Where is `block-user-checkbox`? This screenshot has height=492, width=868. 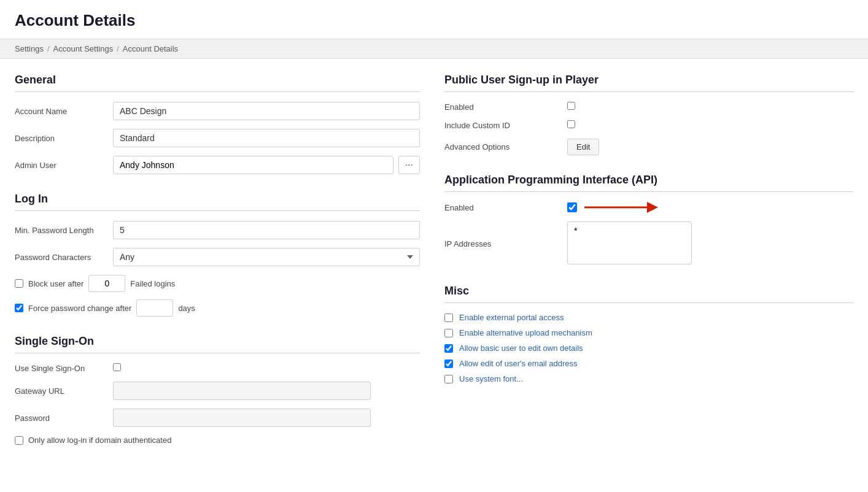 block-user-checkbox is located at coordinates (19, 283).